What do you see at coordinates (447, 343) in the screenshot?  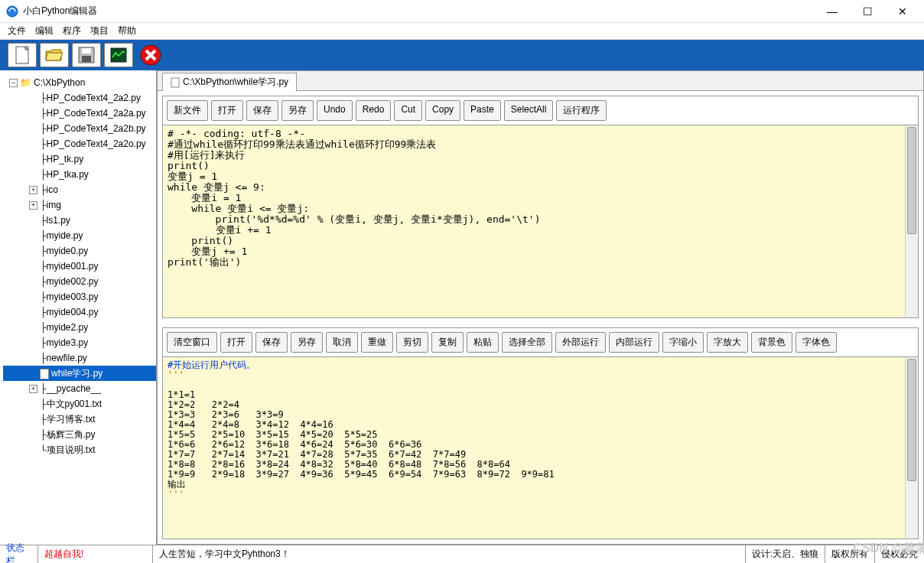 I see `output-btn-7: 复制` at bounding box center [447, 343].